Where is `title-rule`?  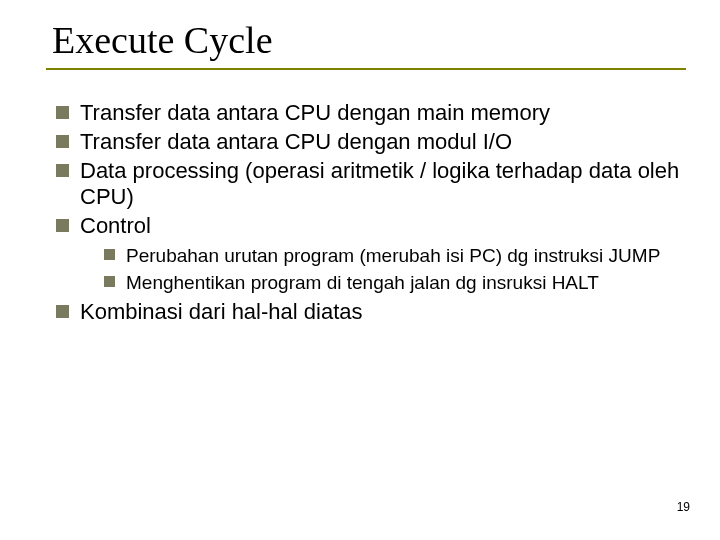 title-rule is located at coordinates (366, 69).